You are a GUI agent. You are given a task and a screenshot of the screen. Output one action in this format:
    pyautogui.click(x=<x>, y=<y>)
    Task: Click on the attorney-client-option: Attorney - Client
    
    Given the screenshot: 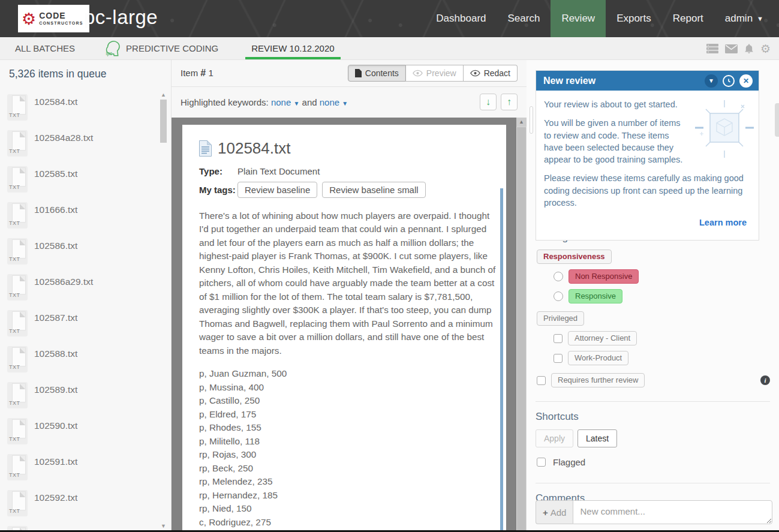 What is the action you would take?
    pyautogui.click(x=666, y=338)
    